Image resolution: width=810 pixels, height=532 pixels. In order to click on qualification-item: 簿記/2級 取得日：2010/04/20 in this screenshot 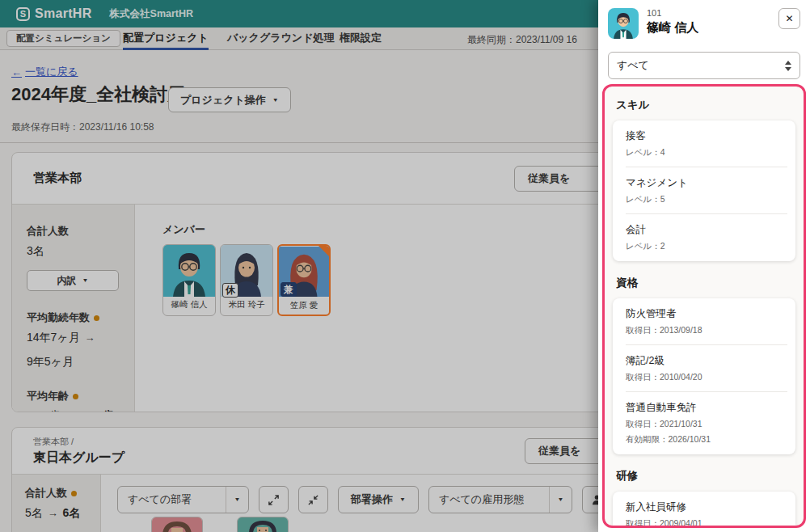, I will do `click(704, 369)`.